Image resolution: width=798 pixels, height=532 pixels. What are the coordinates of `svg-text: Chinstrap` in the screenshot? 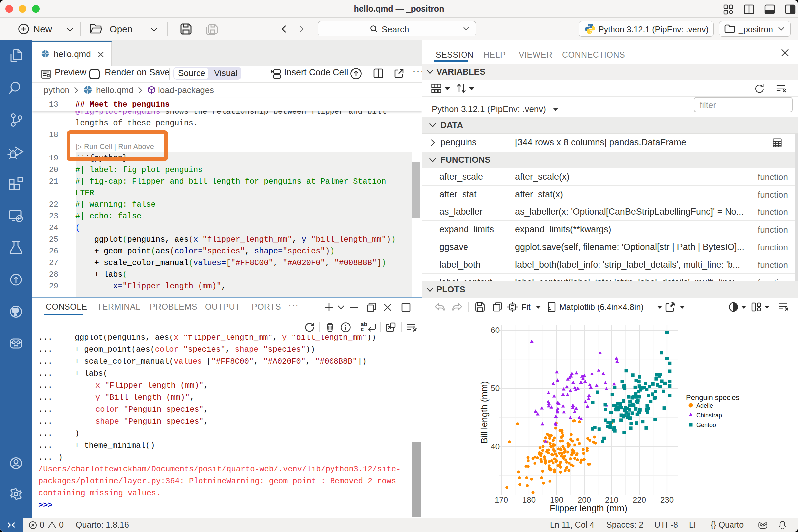 It's located at (709, 415).